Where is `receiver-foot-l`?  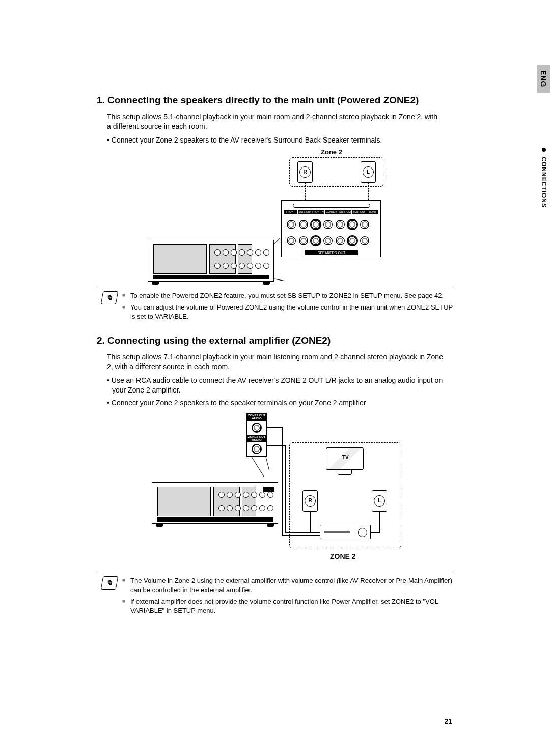 receiver-foot-l is located at coordinates (155, 283).